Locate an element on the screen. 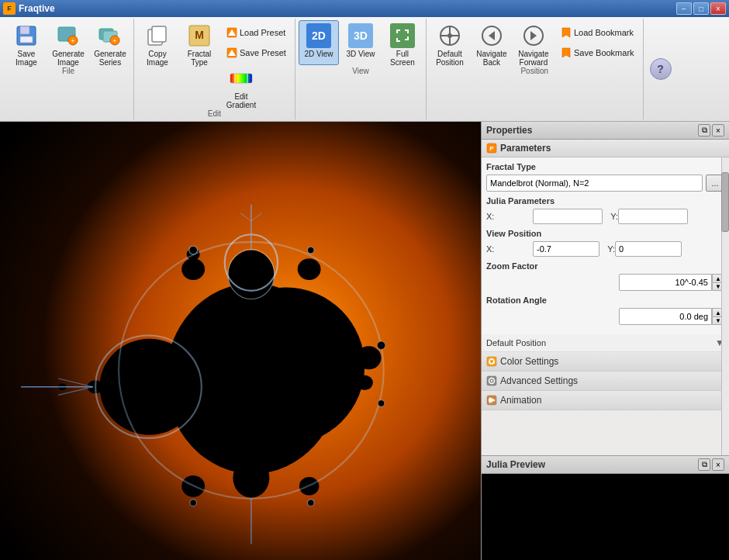 This screenshot has width=729, height=560. load-bookmark-icon is located at coordinates (566, 33).